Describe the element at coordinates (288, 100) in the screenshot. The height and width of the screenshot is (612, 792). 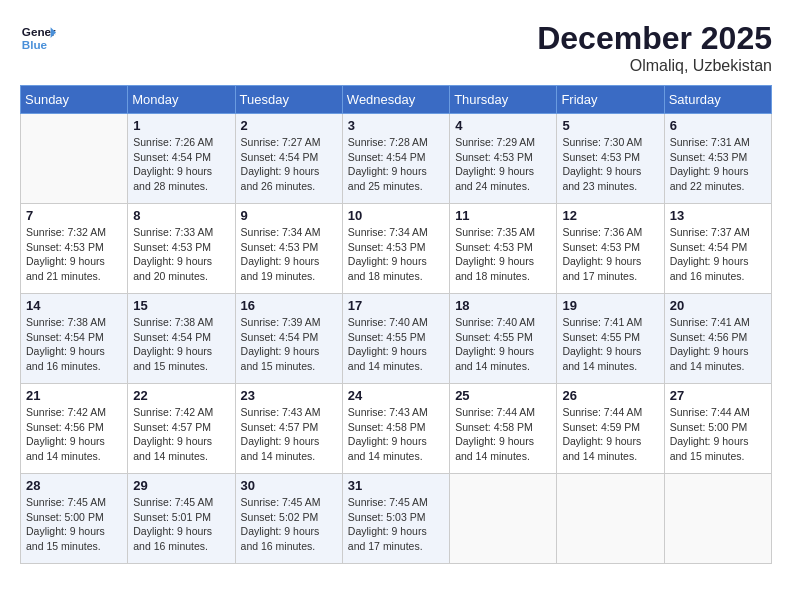
I see `weekday-header-tuesday: Tuesday` at that location.